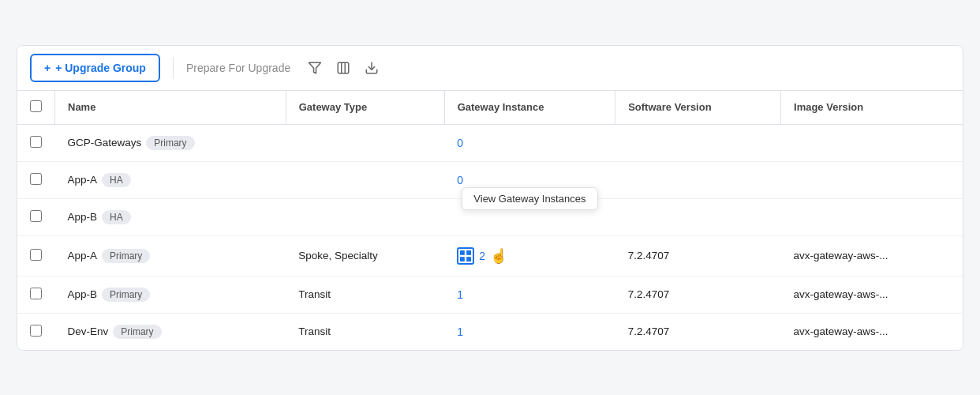  Describe the element at coordinates (490, 256) in the screenshot. I see `table-row: App-A Primary Spoke, Specialty` at that location.